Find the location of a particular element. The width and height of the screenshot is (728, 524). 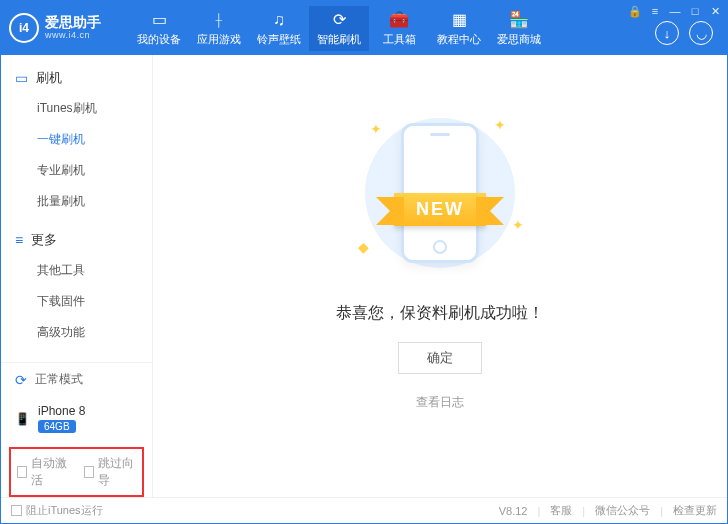

phone-icon: 📱 is located at coordinates (22, 419).